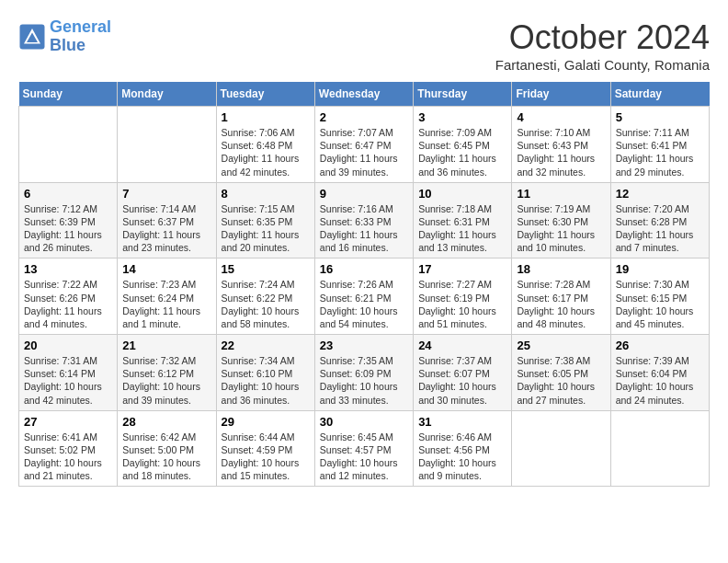  What do you see at coordinates (68, 269) in the screenshot?
I see `day-number: 13` at bounding box center [68, 269].